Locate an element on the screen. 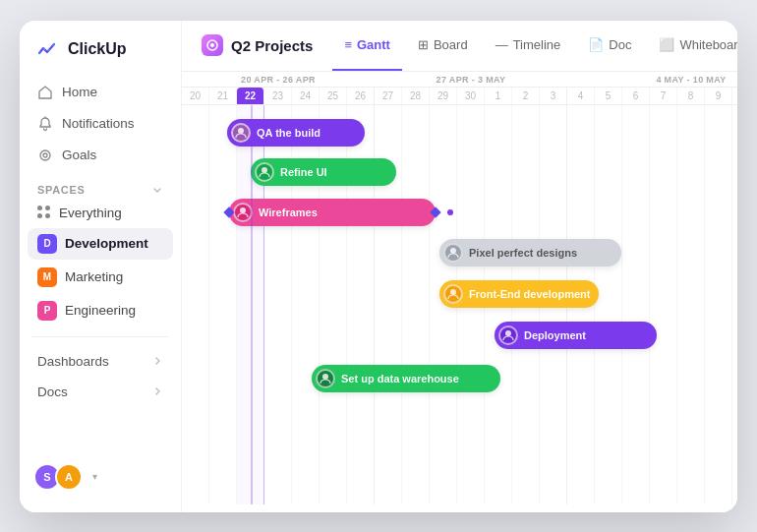  task-wireframes-wrapper: Wireframes is located at coordinates (339, 212).